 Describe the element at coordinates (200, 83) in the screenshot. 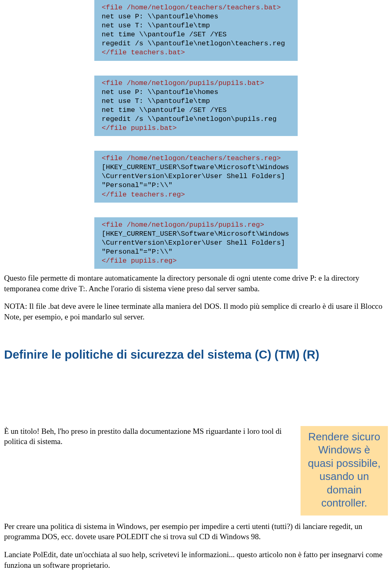

I see `code-line: <file /home/netlogon/pupils/pupils.bat>` at that location.